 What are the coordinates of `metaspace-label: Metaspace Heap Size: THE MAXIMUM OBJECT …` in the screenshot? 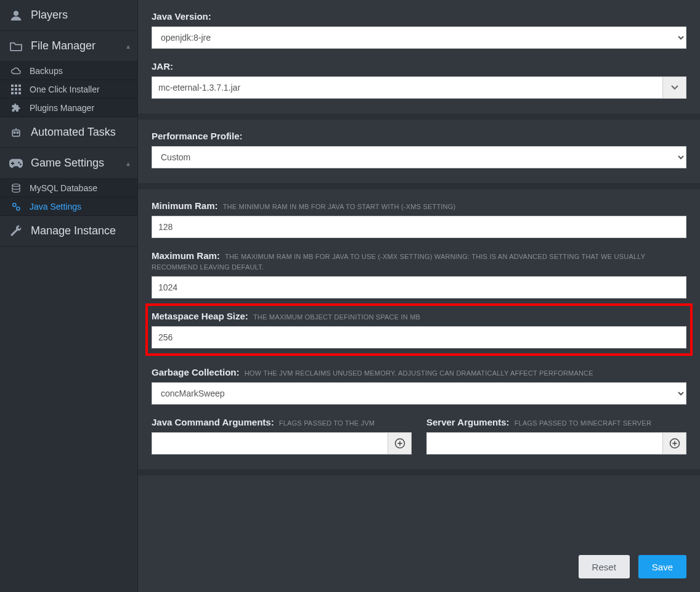 It's located at (419, 316).